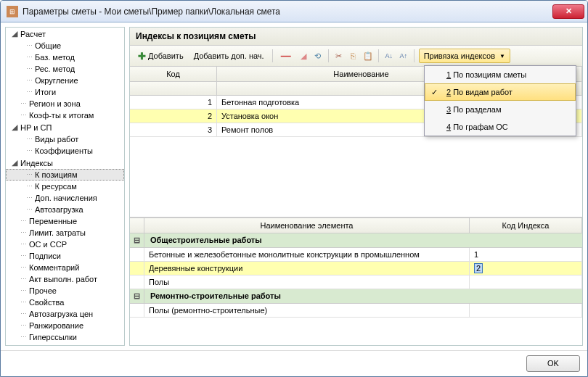 This screenshot has width=588, height=377. Describe the element at coordinates (307, 226) in the screenshot. I see `col-element-name: Наименование элемента` at that location.